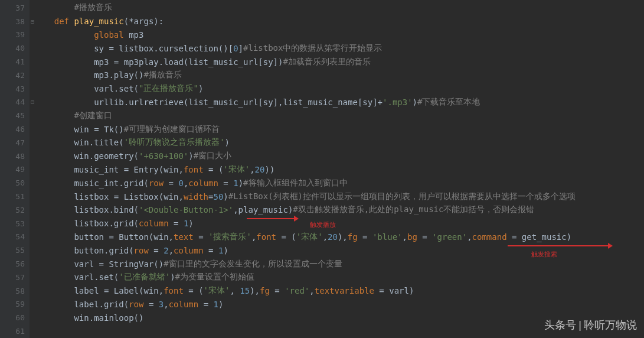 Image resolution: width=644 pixels, height=338 pixels. What do you see at coordinates (336, 48) in the screenshot?
I see `code-line: sy = listbox.curselection()[0]#listbox中的…` at bounding box center [336, 48].